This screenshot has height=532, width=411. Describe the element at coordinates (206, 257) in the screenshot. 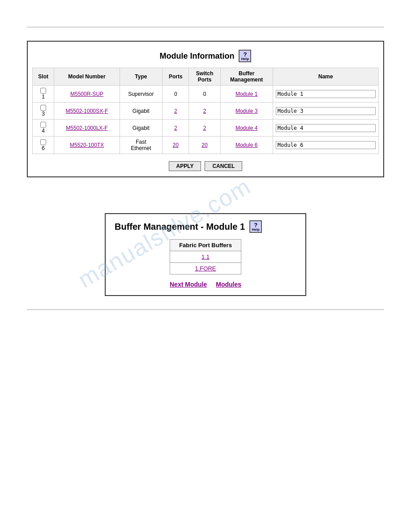

I see `fabric-port-row-1: 1.1` at that location.